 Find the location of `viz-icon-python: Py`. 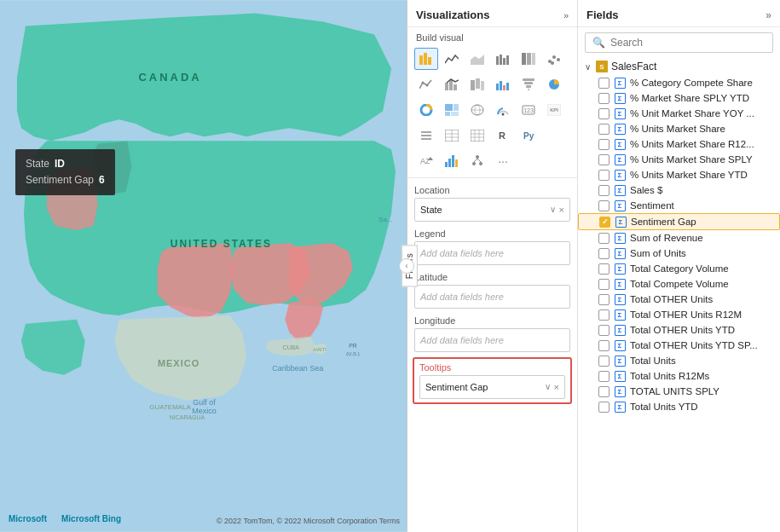

viz-icon-python: Py is located at coordinates (529, 136).